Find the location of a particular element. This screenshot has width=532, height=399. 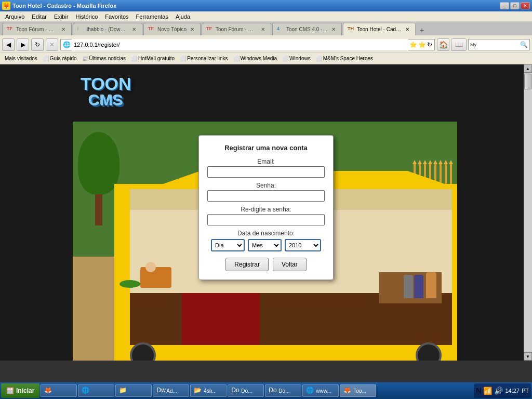

day-select: Dia 123 456 is located at coordinates (228, 245).